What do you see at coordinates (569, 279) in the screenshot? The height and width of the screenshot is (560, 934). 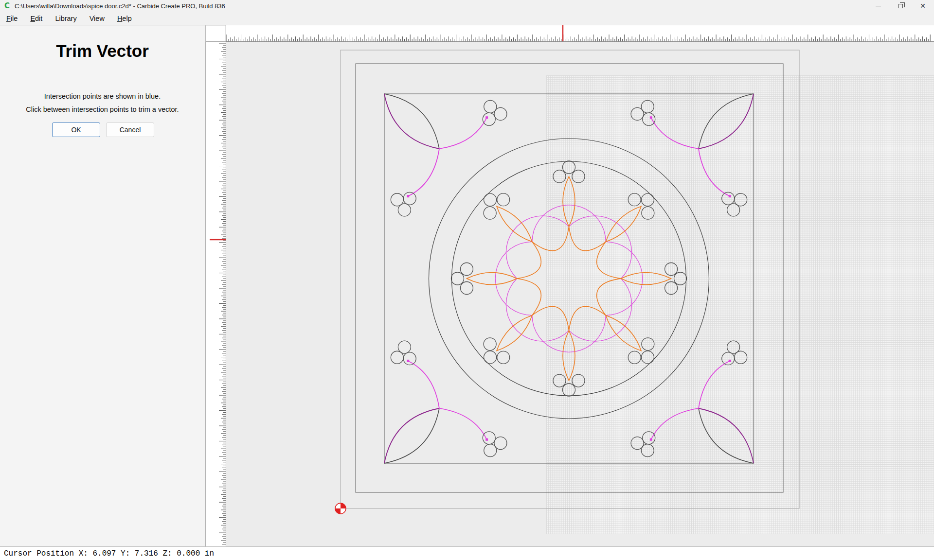 I see `inner-circle-vector` at bounding box center [569, 279].